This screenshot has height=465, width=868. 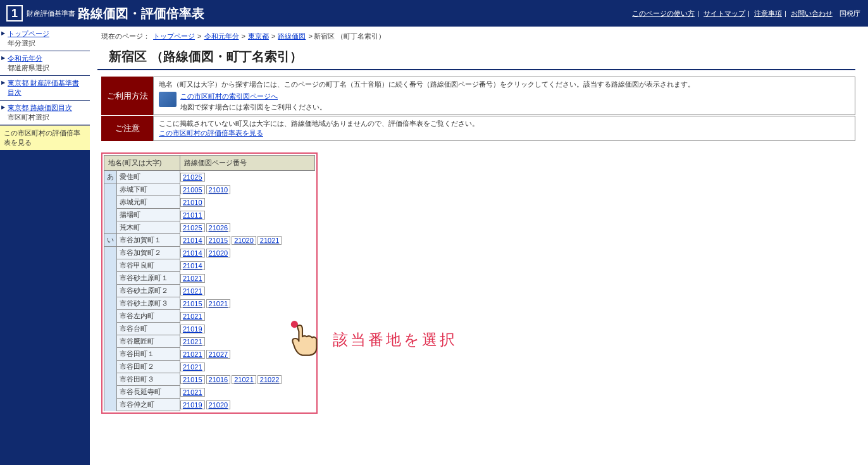 I want to click on sidebar-item-3: 東京都 路線価図目次市区町村選択, so click(x=45, y=113).